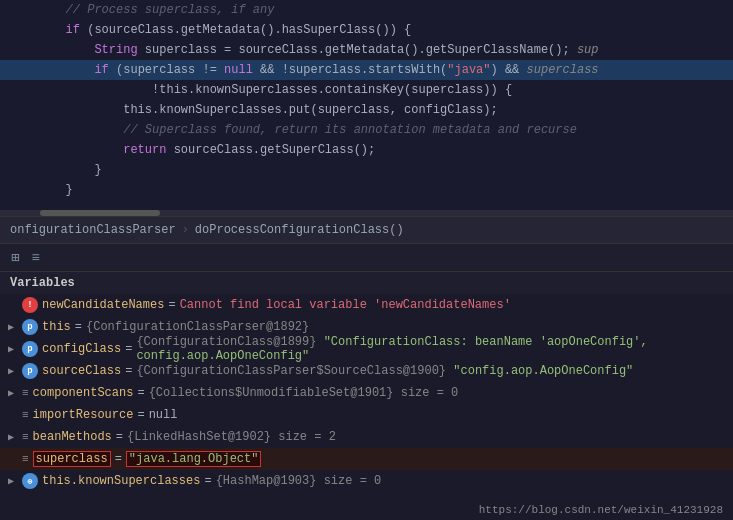 This screenshot has width=733, height=520. What do you see at coordinates (366, 130) in the screenshot?
I see `code-line: // Superclass found, return its annotati…` at bounding box center [366, 130].